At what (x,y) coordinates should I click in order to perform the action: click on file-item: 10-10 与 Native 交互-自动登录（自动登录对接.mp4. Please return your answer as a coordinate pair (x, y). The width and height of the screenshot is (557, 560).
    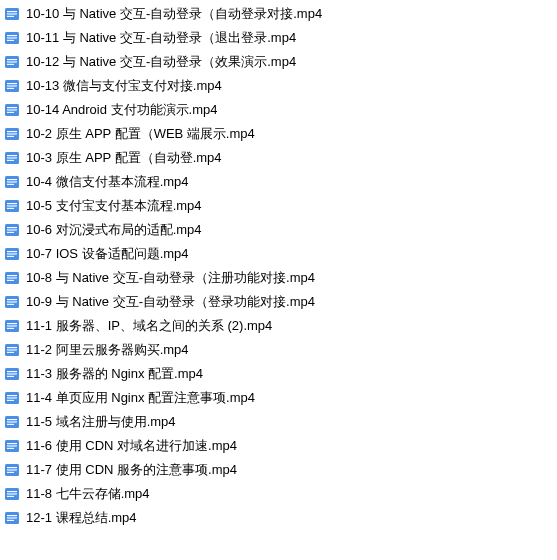
    Looking at the image, I should click on (278, 14).